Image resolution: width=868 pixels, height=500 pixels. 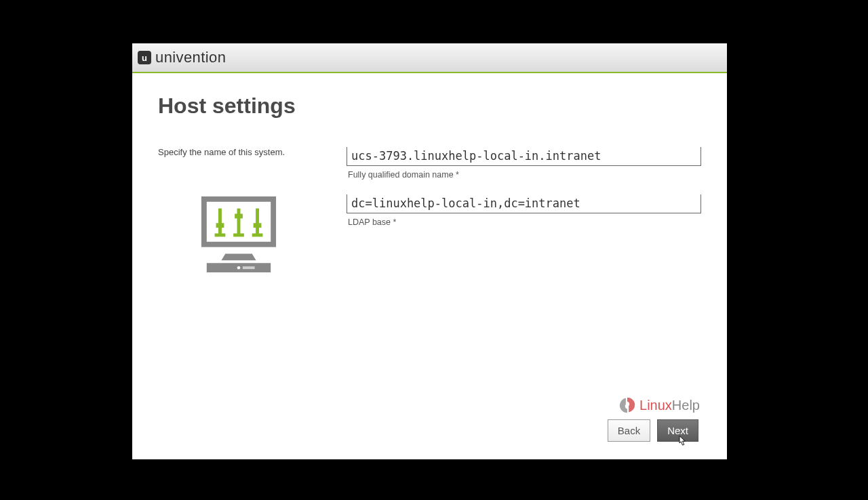 I want to click on fqdn-label: Fully qualified domain name *, so click(x=524, y=175).